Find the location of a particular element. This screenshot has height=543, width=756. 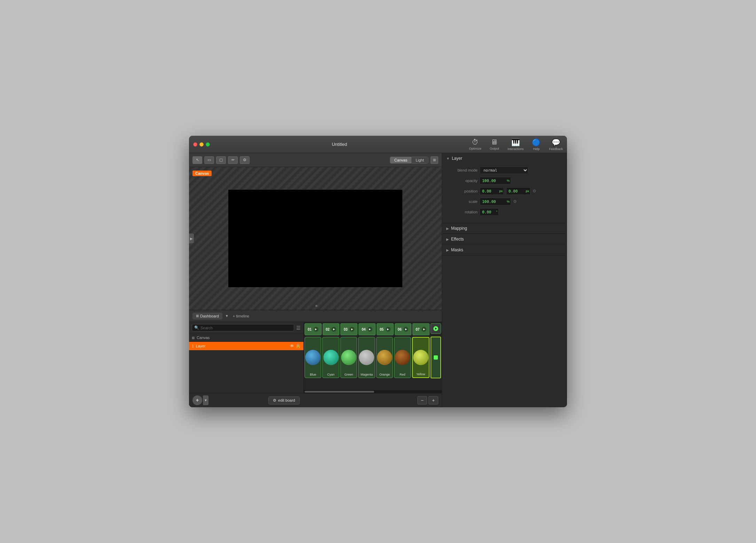

visibility-icon: 👁 is located at coordinates (292, 346).